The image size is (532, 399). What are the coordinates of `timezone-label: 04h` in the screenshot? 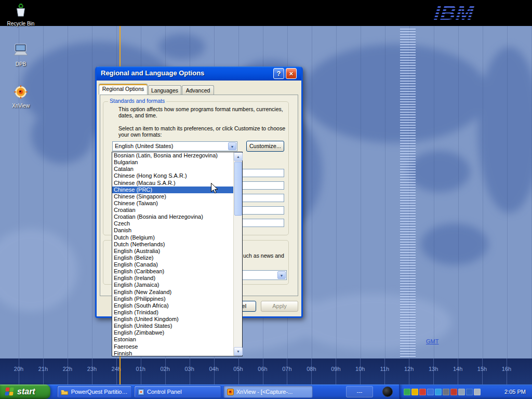 It's located at (214, 369).